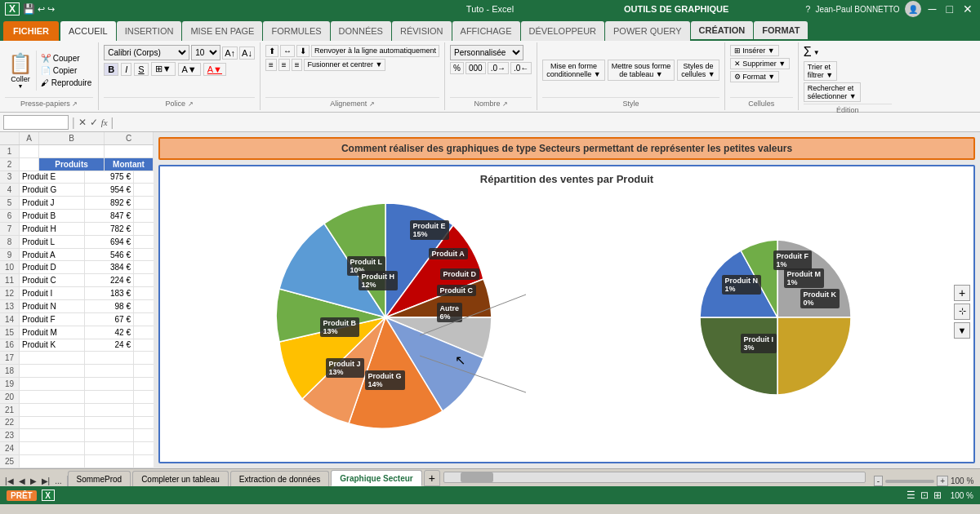 The height and width of the screenshot is (514, 980). Describe the element at coordinates (567, 148) in the screenshot. I see `chart-title-banner: Comment réaliser des graphiques de type …` at that location.